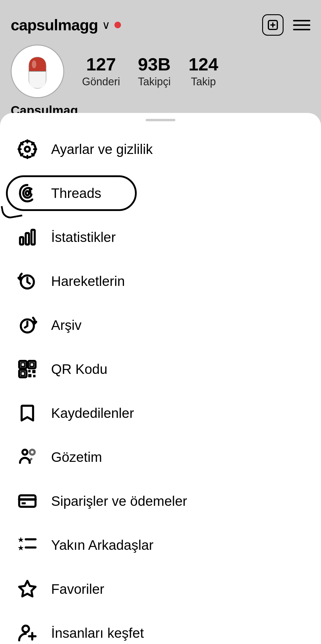  I want to click on supervision-label: Gözetim, so click(77, 457).